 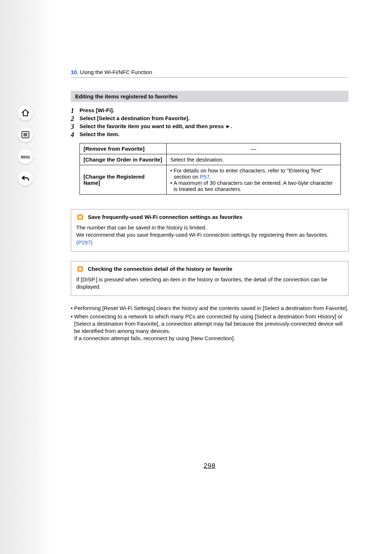 What do you see at coordinates (214, 111) in the screenshot?
I see `step-text: Press [Wi-Fi].` at bounding box center [214, 111].